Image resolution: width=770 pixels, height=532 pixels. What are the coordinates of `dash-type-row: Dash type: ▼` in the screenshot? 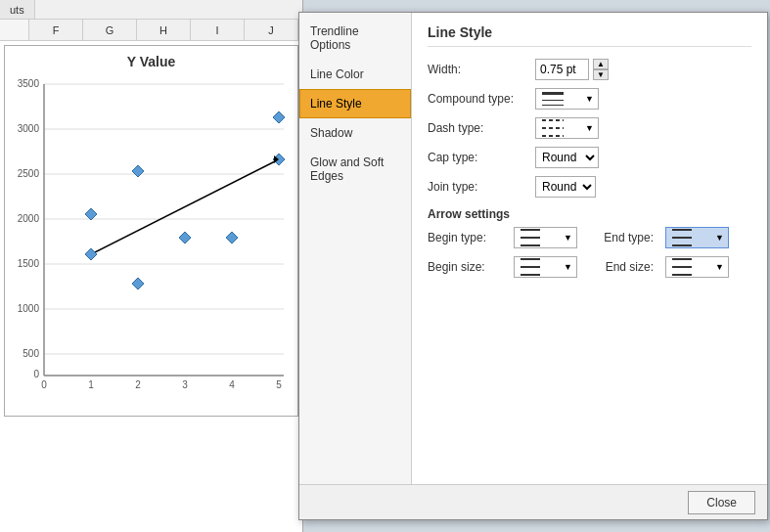 It's located at (589, 128).